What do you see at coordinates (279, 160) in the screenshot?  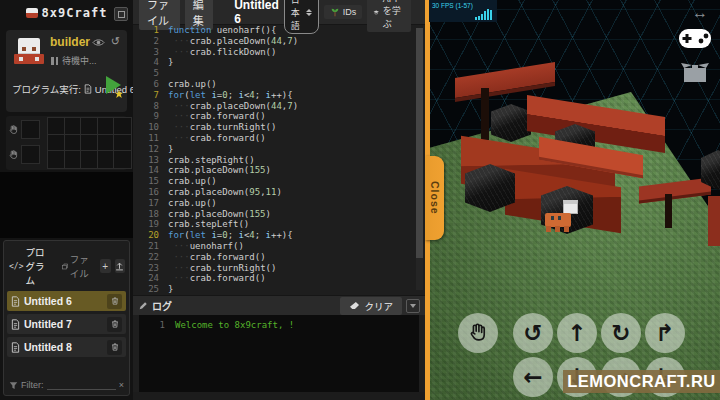 I see `code-line: 13crab.stepRight()` at bounding box center [279, 160].